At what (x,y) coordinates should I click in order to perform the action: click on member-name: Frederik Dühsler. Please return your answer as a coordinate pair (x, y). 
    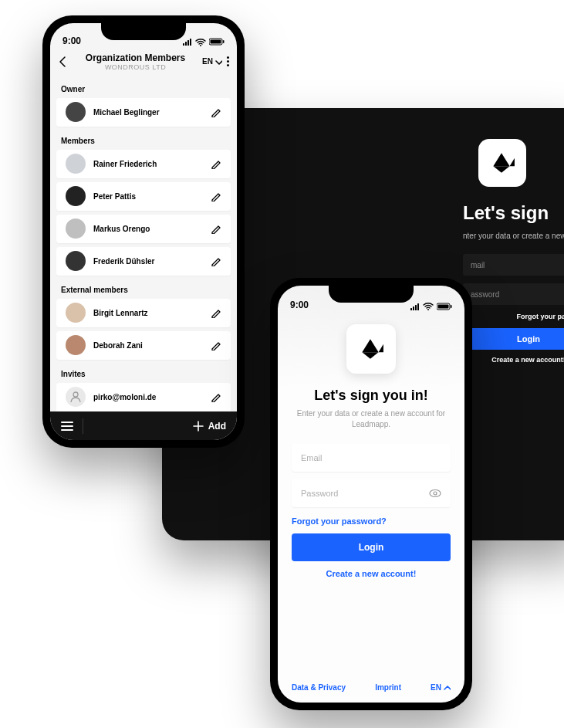
    Looking at the image, I should click on (148, 261).